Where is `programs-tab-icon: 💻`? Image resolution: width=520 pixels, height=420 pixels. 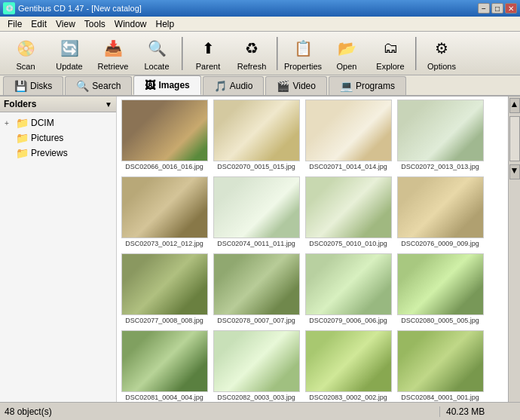 programs-tab-icon: 💻 is located at coordinates (347, 86).